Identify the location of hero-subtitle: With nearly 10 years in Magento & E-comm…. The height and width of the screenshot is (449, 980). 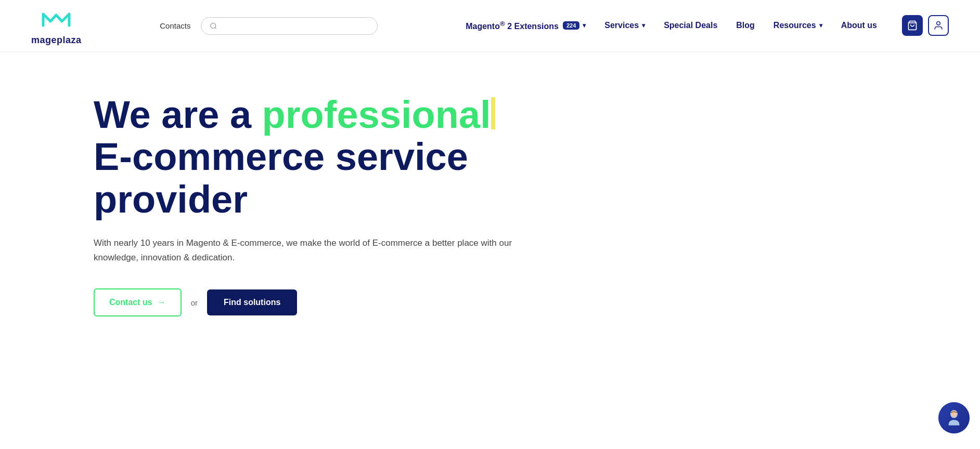
(307, 250).